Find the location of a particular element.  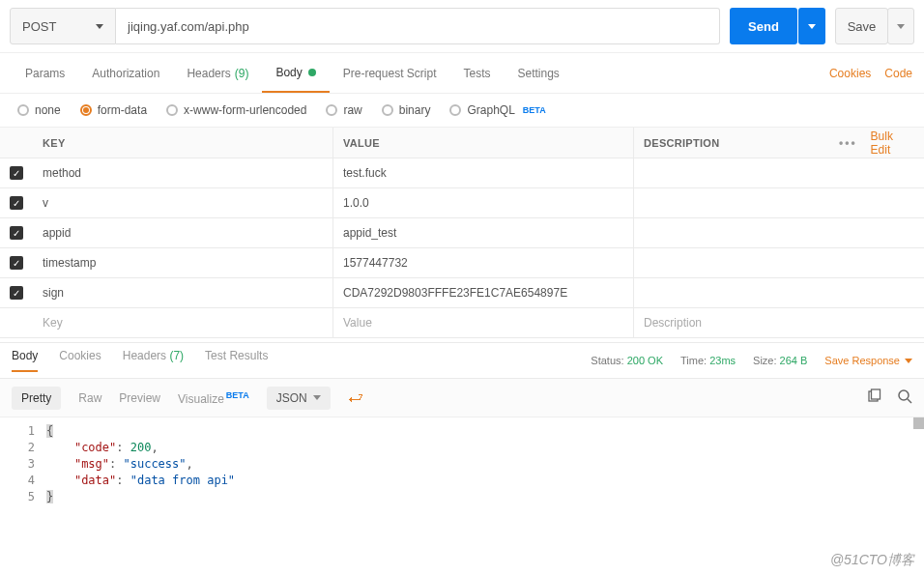

kv-value: appid_test is located at coordinates (483, 233).